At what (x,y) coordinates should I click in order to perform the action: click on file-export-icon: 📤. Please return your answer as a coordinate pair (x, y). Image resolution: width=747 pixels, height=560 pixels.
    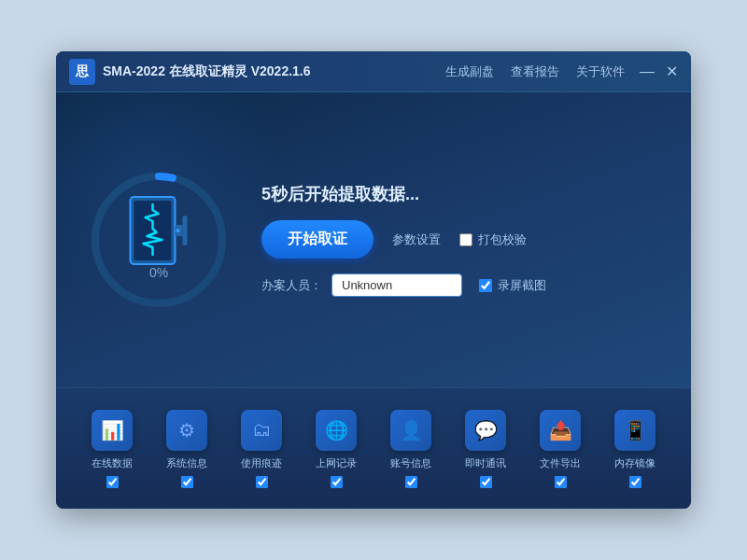
    Looking at the image, I should click on (560, 430).